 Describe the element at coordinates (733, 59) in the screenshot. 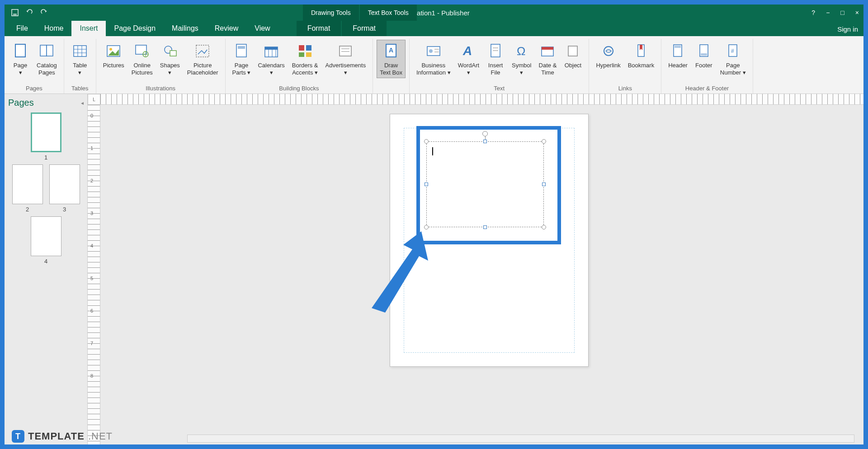

I see `page-number-button: #Page Number ▾` at that location.